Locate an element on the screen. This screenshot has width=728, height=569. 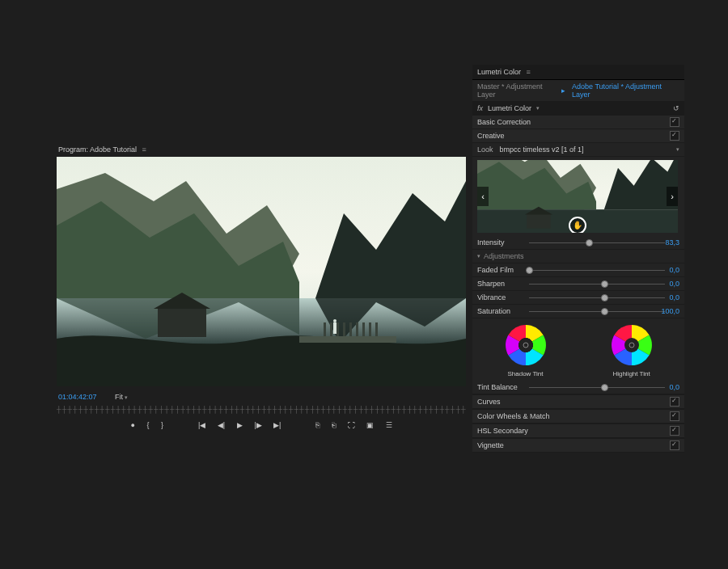
program-timecode: 01:04:42:07 is located at coordinates (78, 397).